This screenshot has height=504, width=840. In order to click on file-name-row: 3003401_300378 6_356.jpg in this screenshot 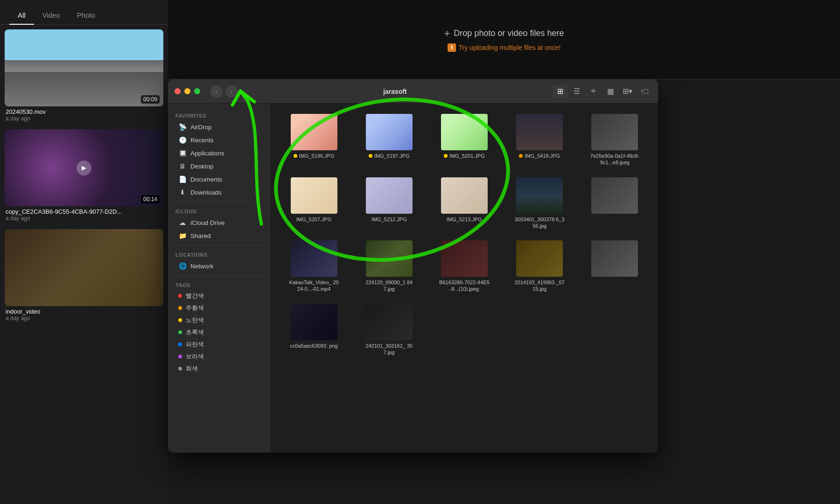, I will do `click(539, 223)`.